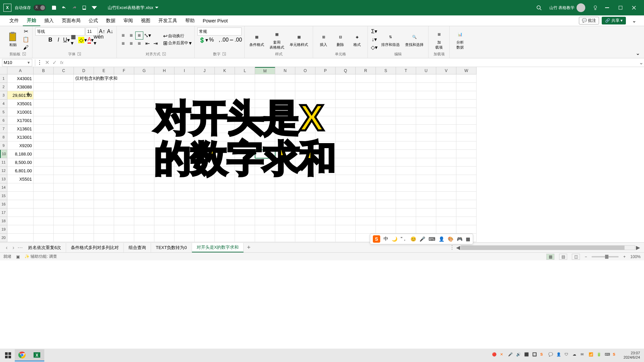  What do you see at coordinates (225, 179) in the screenshot?
I see `cell-K13` at bounding box center [225, 179].